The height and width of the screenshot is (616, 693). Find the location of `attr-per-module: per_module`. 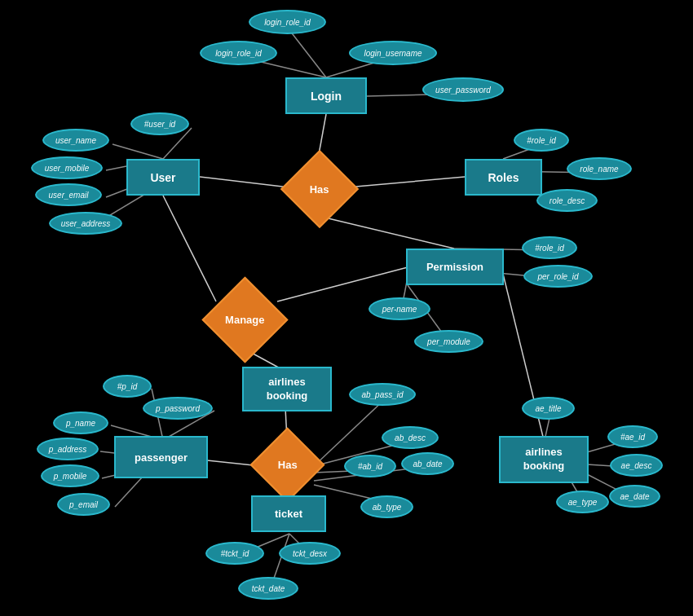

attr-per-module: per_module is located at coordinates (448, 341).